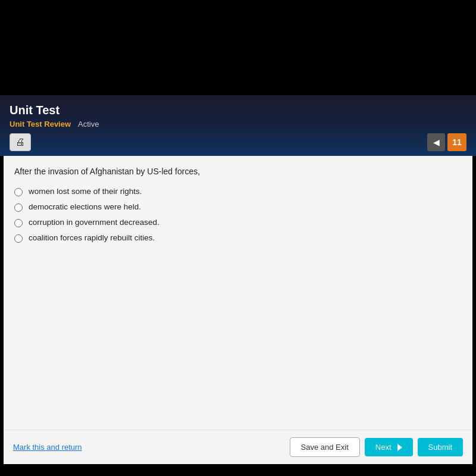 This screenshot has height=476, width=476. What do you see at coordinates (238, 111) in the screenshot?
I see `page-title: Unit Test` at bounding box center [238, 111].